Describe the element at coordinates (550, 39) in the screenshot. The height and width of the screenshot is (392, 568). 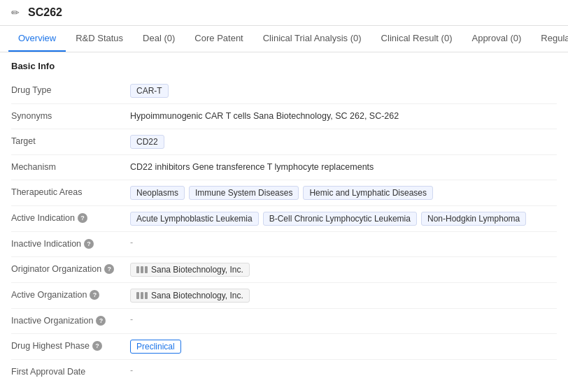
I see `tab-regulation: Regulation (0)` at that location.